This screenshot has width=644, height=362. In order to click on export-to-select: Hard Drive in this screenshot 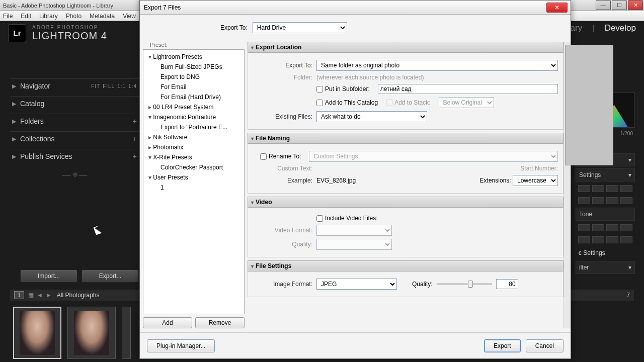, I will do `click(300, 28)`.